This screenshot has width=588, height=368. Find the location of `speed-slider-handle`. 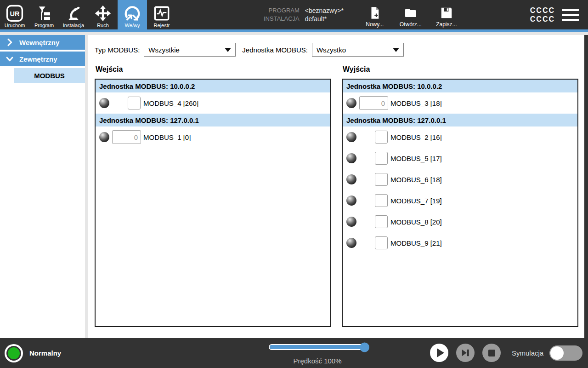

speed-slider-handle is located at coordinates (365, 347).